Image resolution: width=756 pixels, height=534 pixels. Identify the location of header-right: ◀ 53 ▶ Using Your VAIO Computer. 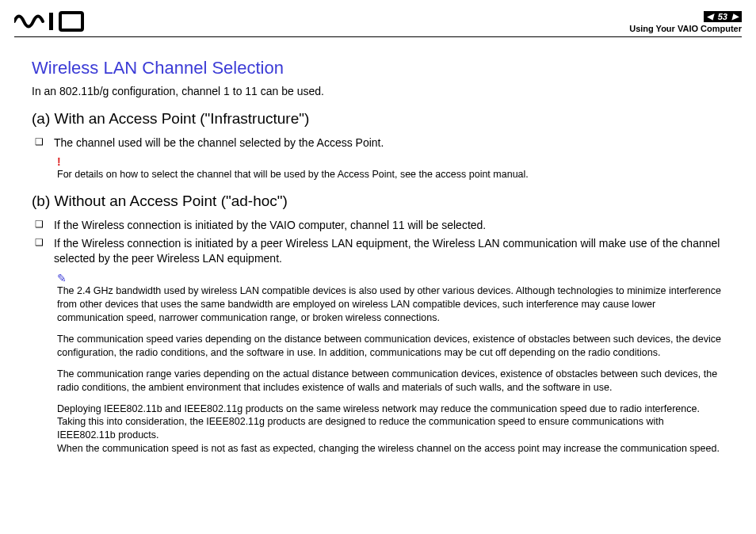
(685, 21).